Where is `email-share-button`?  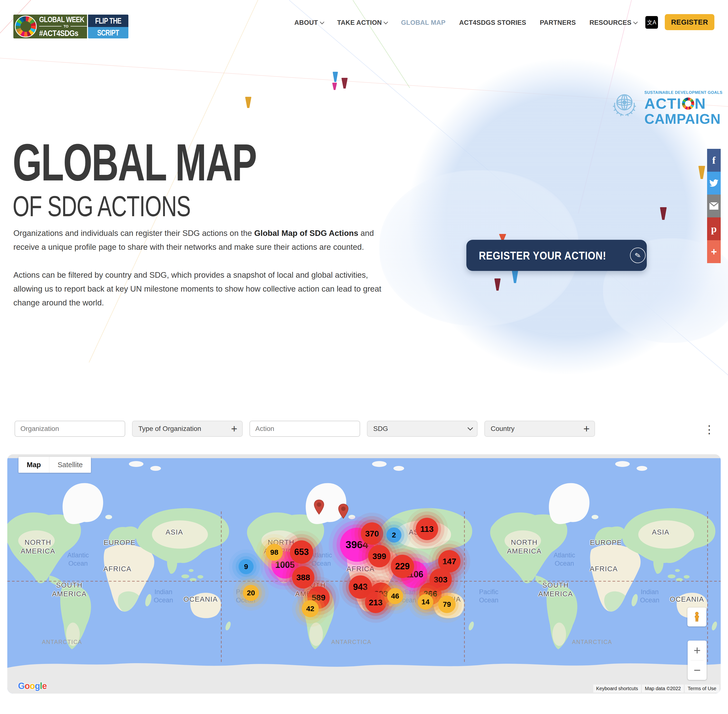
email-share-button is located at coordinates (714, 206).